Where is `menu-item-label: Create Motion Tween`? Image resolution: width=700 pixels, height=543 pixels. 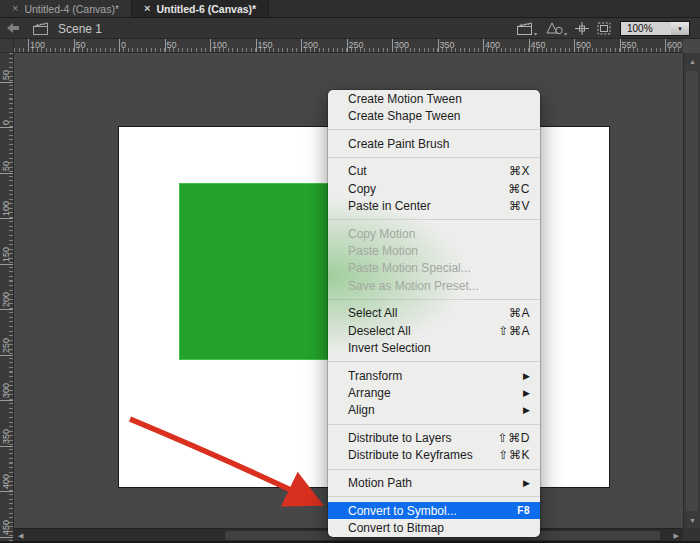 menu-item-label: Create Motion Tween is located at coordinates (439, 99).